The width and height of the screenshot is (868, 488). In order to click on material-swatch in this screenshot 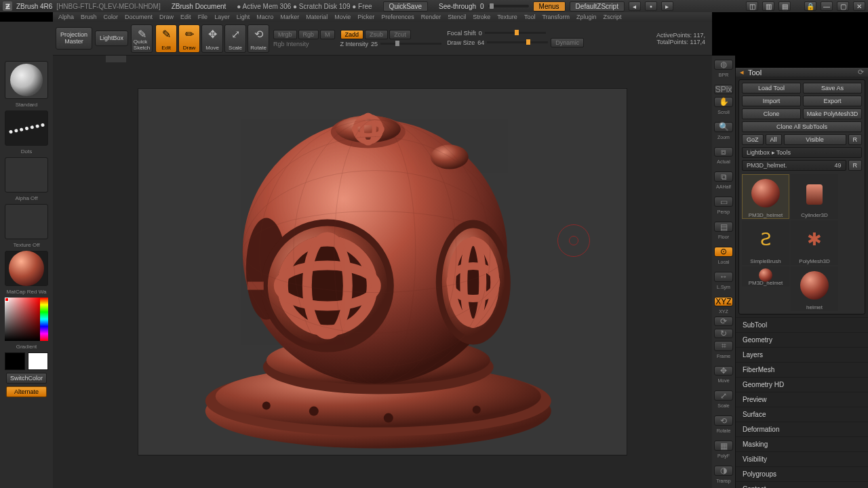, I will do `click(26, 268)`.